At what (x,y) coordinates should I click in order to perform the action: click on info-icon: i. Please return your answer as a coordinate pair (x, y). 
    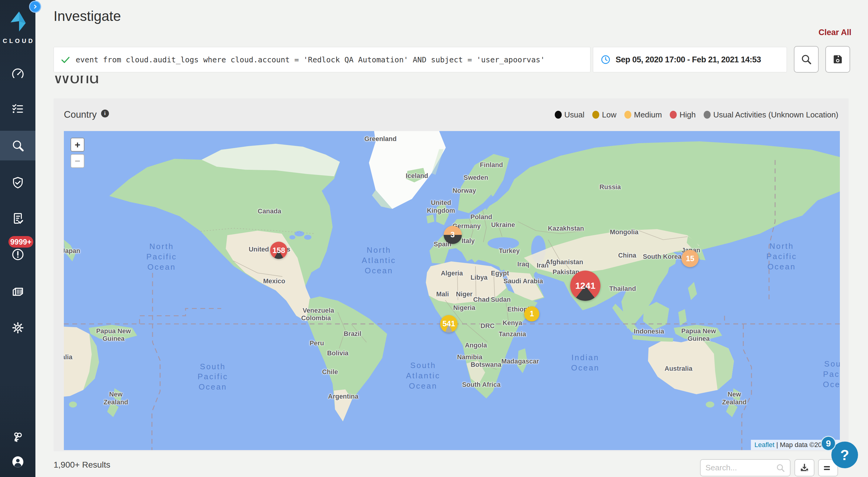
    Looking at the image, I should click on (105, 114).